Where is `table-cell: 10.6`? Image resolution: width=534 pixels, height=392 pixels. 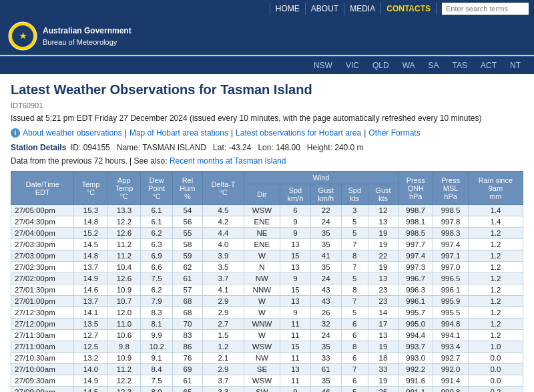
table-cell: 10.6 is located at coordinates (124, 335).